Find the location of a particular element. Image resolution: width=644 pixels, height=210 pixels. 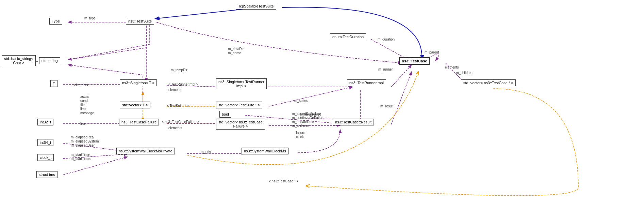

label-clock: clock is located at coordinates (300, 137).